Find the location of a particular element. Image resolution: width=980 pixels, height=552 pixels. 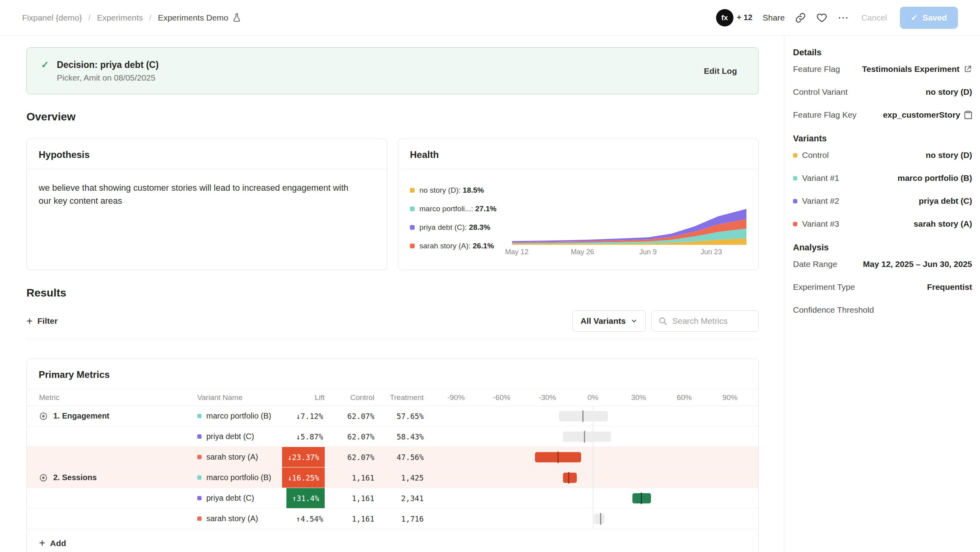

sidebar-section-heading: Analysis is located at coordinates (883, 248).